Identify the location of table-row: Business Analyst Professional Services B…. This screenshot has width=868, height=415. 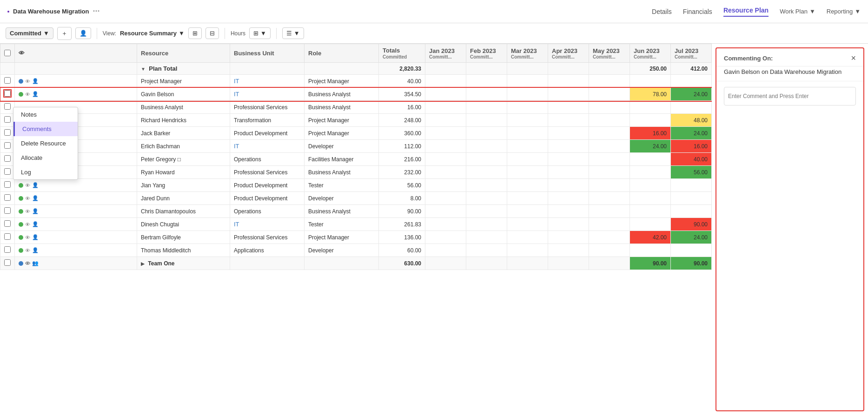
(356, 107).